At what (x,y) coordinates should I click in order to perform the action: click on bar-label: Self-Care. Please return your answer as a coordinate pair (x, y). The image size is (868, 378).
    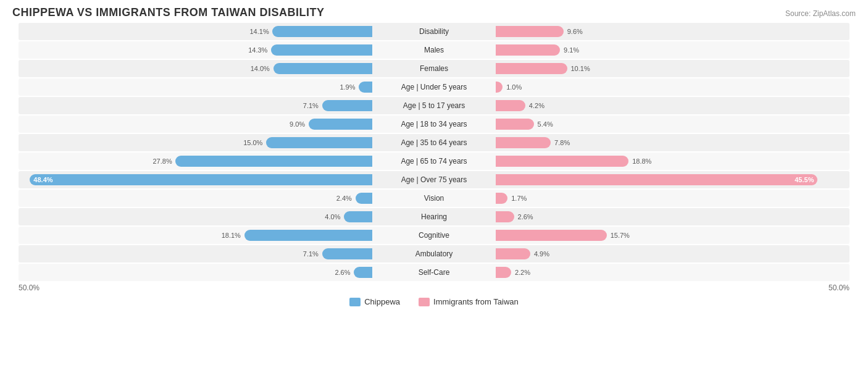
    Looking at the image, I should click on (434, 272).